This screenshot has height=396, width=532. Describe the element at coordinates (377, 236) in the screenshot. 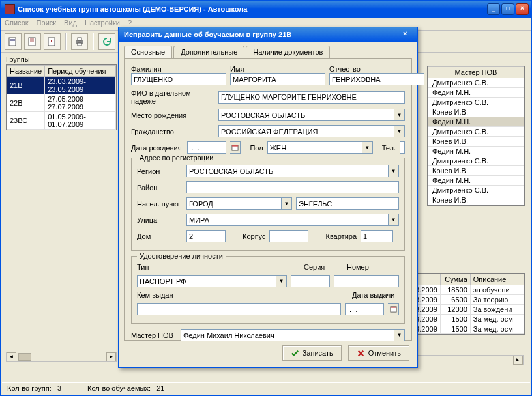

I see `apt-input` at that location.